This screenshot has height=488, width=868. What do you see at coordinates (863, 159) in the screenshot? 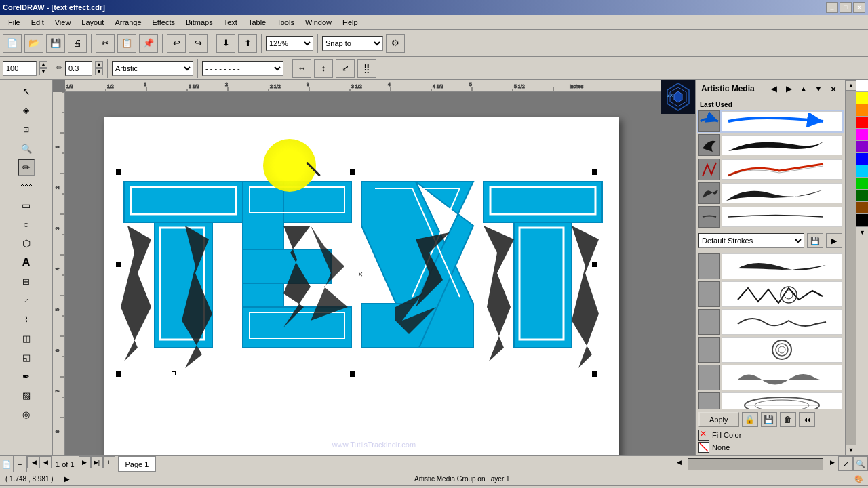
I see `color-blue` at bounding box center [863, 159].